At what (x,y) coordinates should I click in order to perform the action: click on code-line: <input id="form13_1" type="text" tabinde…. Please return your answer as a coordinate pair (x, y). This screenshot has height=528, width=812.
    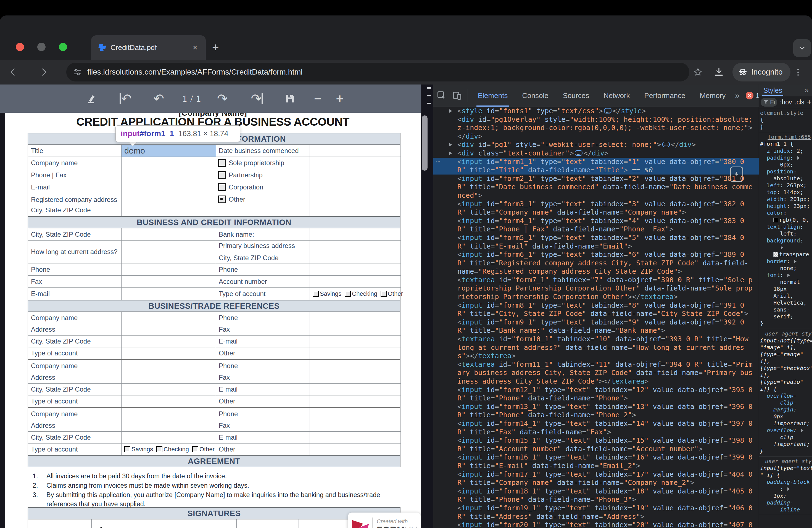
    Looking at the image, I should click on (596, 407).